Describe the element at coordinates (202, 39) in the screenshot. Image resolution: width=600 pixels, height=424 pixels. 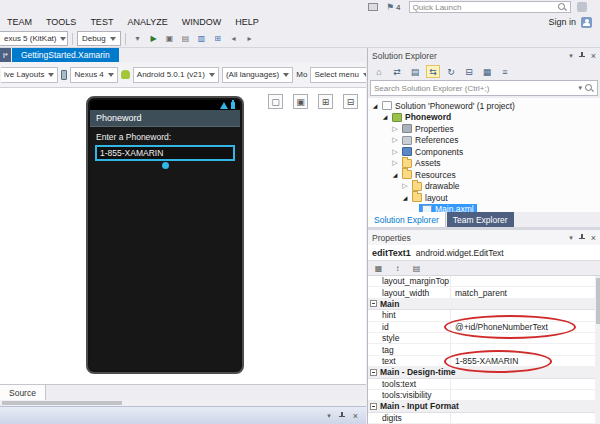
I see `save-icon: ▥` at that location.